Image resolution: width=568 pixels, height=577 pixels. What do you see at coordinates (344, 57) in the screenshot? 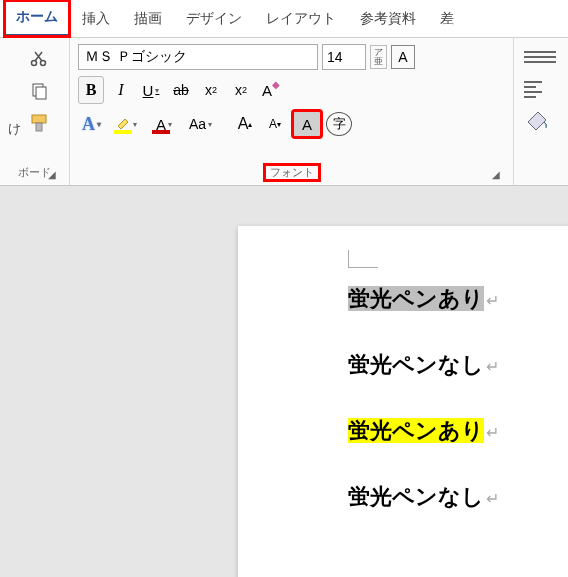
I see `font-size-input` at bounding box center [344, 57].